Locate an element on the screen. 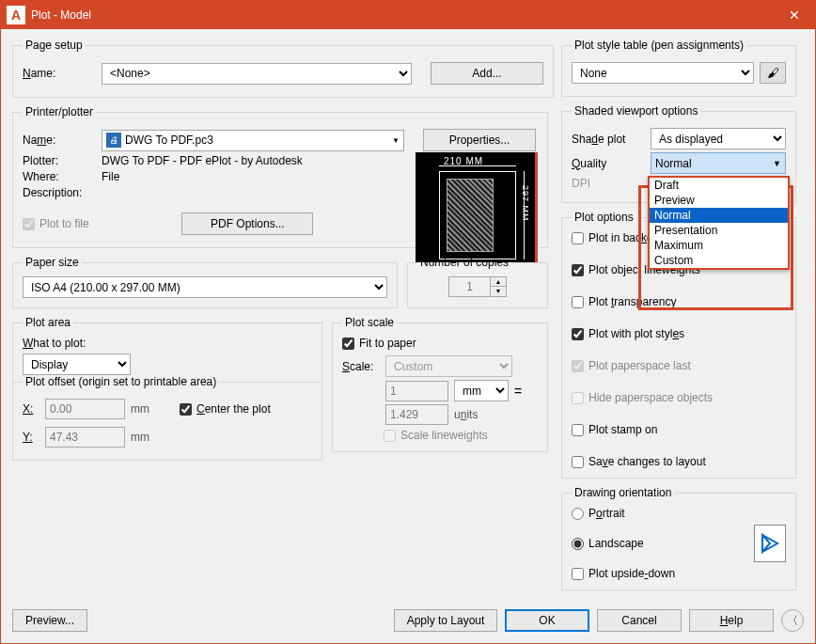  ok-button: OK is located at coordinates (547, 620).